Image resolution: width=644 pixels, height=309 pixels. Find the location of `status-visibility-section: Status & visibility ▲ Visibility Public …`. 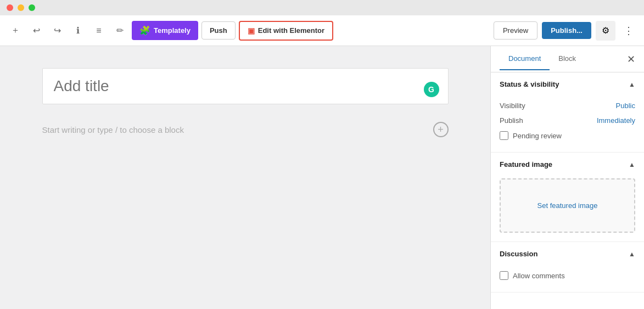

status-visibility-section: Status & visibility ▲ Visibility Public … is located at coordinates (568, 113).